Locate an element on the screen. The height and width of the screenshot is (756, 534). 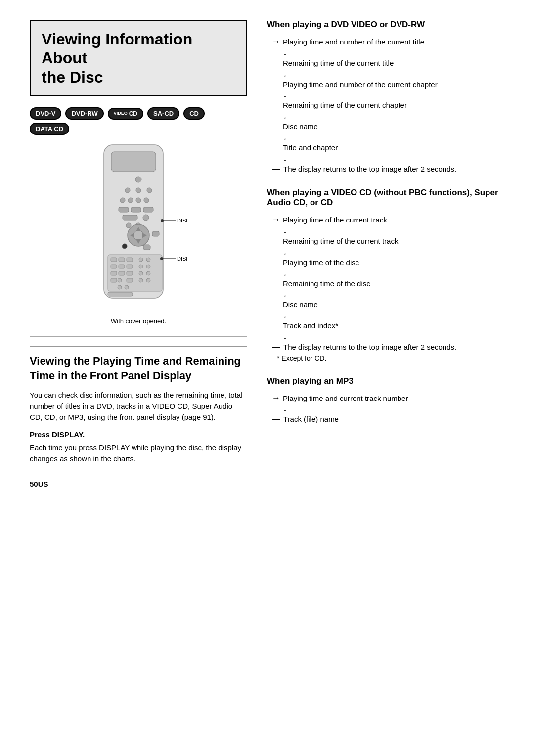
vc-flow-row-5: → Disc name is located at coordinates (388, 305).